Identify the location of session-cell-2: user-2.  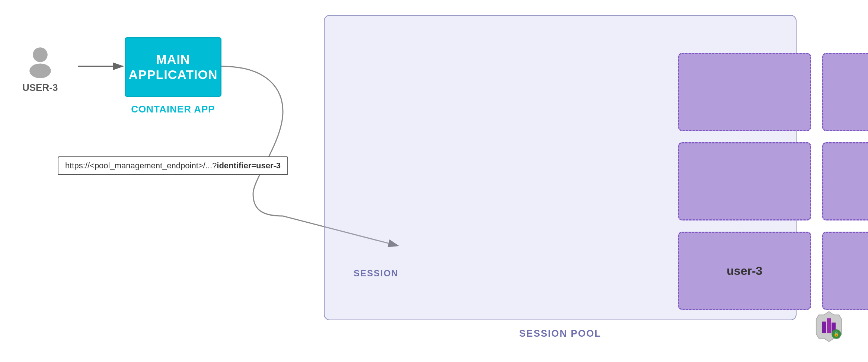
(845, 92).